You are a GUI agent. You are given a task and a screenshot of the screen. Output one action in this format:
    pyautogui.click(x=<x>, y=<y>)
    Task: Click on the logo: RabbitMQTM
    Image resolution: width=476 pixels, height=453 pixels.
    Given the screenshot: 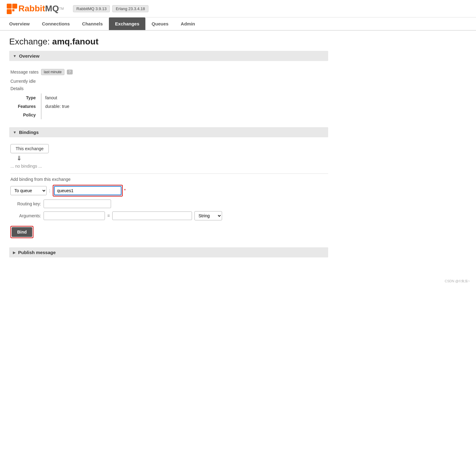 What is the action you would take?
    pyautogui.click(x=35, y=9)
    